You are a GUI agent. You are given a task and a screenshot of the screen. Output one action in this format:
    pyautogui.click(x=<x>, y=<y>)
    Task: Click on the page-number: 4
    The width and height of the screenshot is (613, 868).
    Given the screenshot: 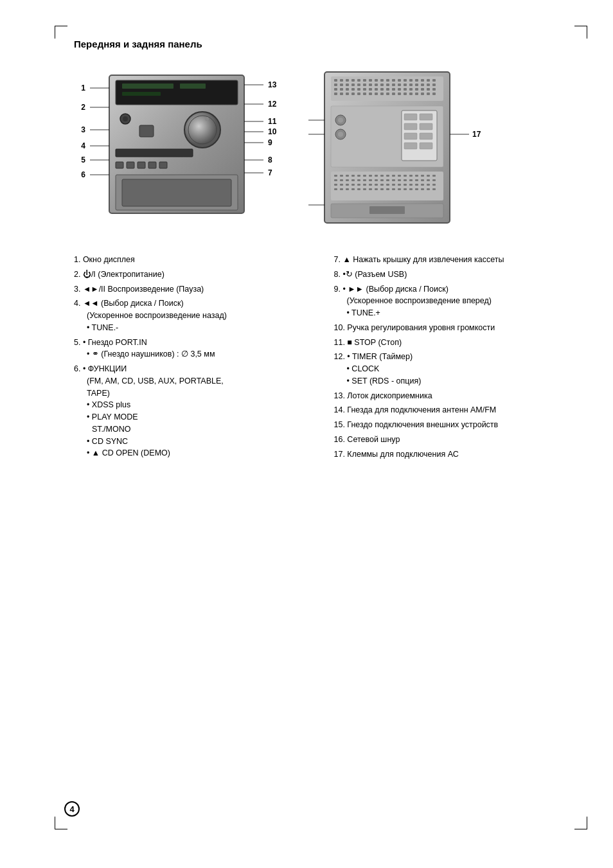 What is the action you would take?
    pyautogui.click(x=72, y=809)
    